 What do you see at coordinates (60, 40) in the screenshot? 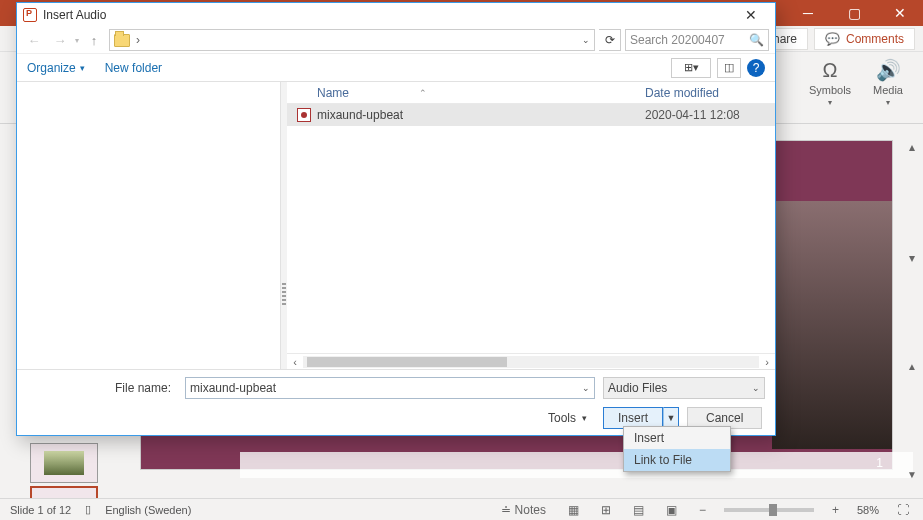
I see `nav-forward-button: →` at bounding box center [60, 40].